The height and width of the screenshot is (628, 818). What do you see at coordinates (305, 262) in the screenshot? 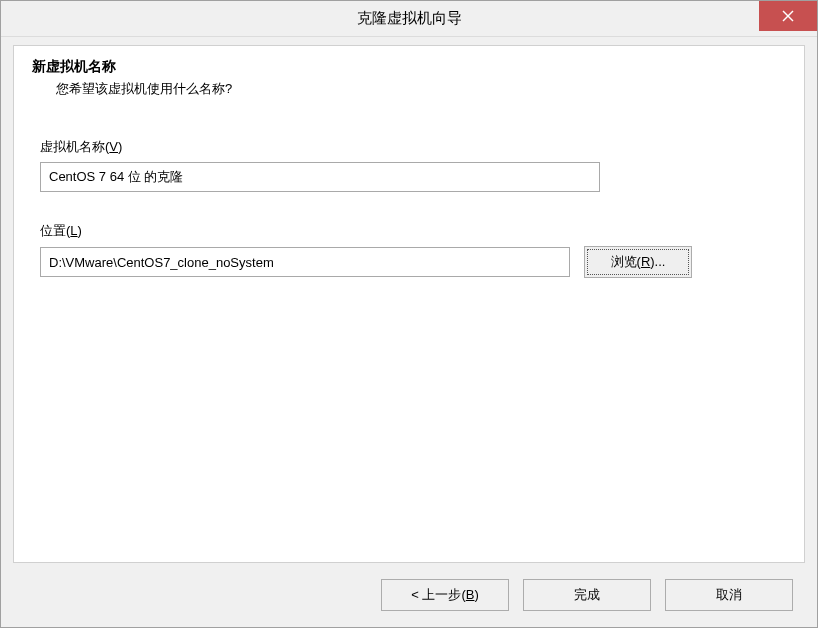
I see `location-input` at bounding box center [305, 262].